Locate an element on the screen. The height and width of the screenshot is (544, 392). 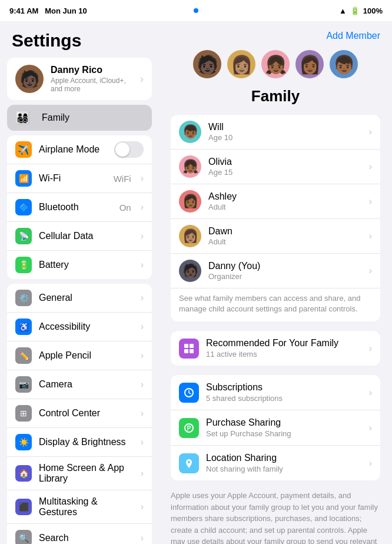
sidebar-item-wifi: 📶 Wi-Fi WiFi › is located at coordinates (79, 179).